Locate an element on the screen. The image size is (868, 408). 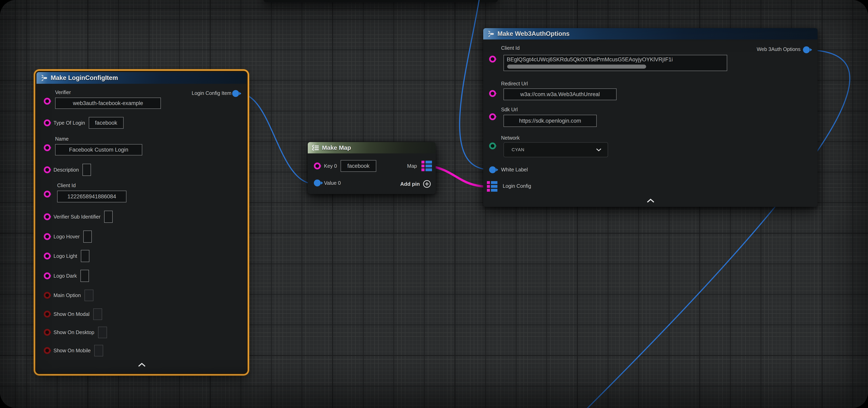
field-label: Description is located at coordinates (66, 170).